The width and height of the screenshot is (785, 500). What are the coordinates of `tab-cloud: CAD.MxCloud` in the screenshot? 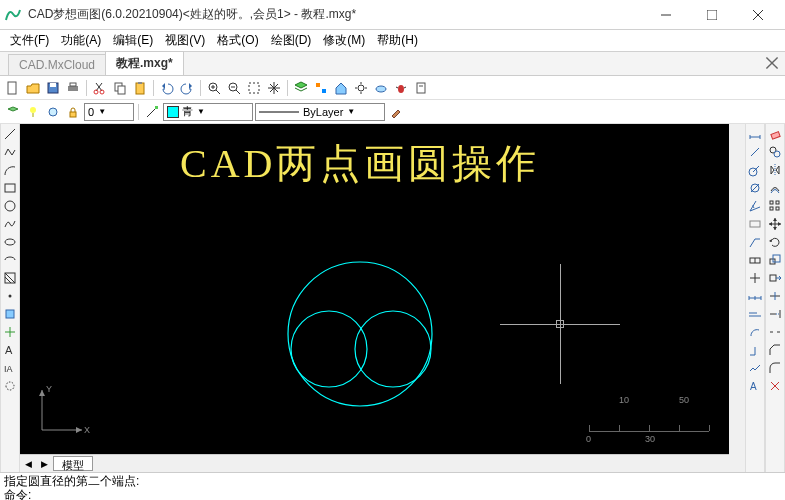 It's located at (57, 64).